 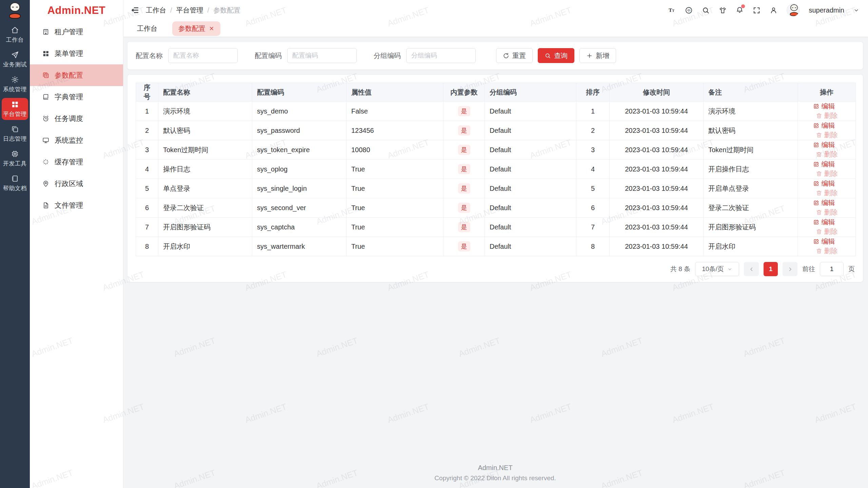 What do you see at coordinates (77, 75) in the screenshot?
I see `sidebar-item-2: 参数配置` at bounding box center [77, 75].